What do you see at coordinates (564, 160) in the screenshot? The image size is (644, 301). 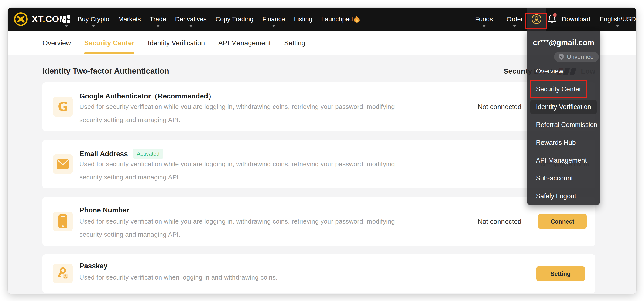 I see `menu-item-api-management: API Management` at bounding box center [564, 160].